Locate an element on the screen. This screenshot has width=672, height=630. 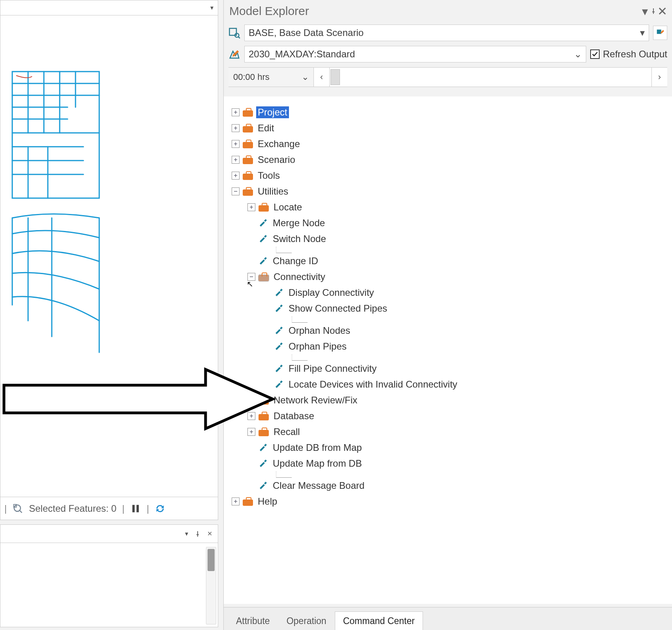
tree-node-update-db: Update DB from Map is located at coordinates (449, 448).